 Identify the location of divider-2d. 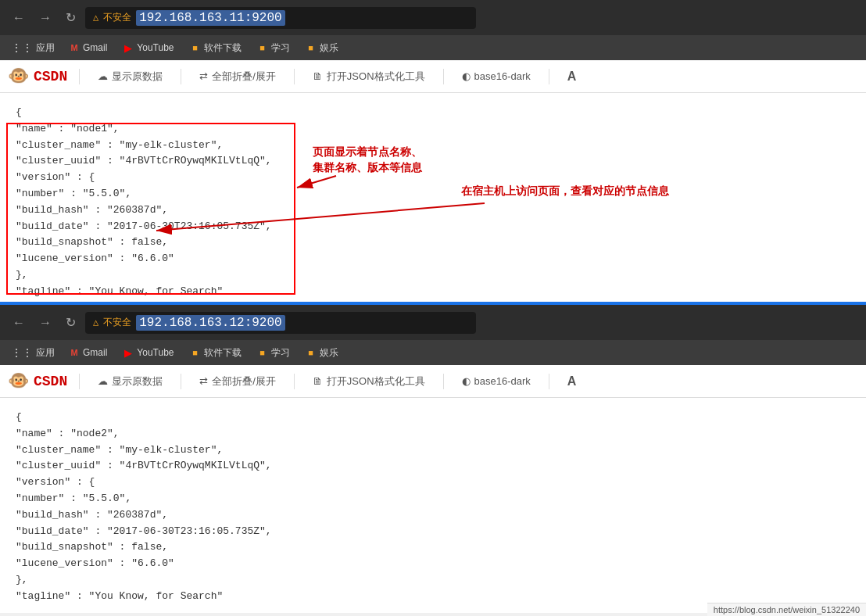
(444, 381).